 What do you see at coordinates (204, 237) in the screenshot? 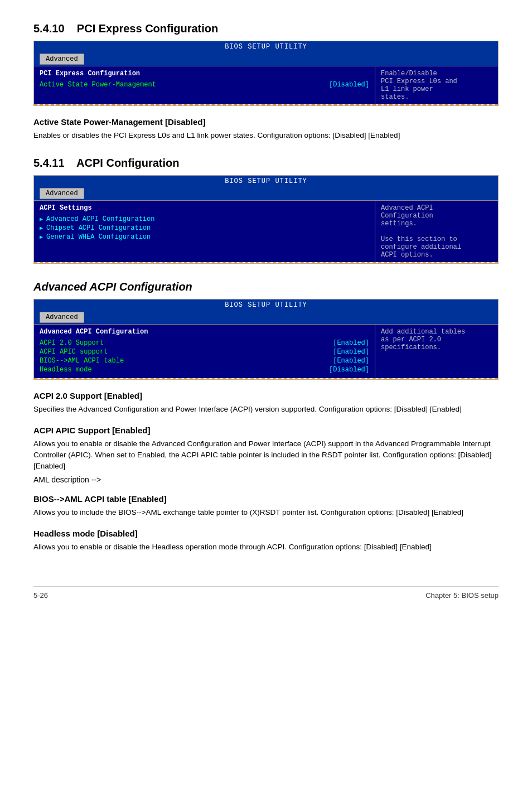
I see `bios-menu-item-acpi-2: General WHEA Configuration` at bounding box center [204, 237].